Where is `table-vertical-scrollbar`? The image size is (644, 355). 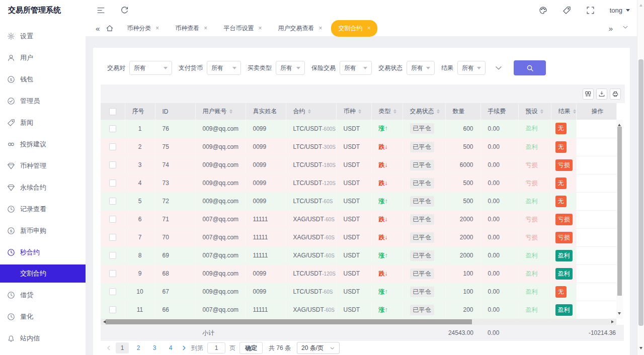
table-vertical-scrollbar is located at coordinates (620, 219).